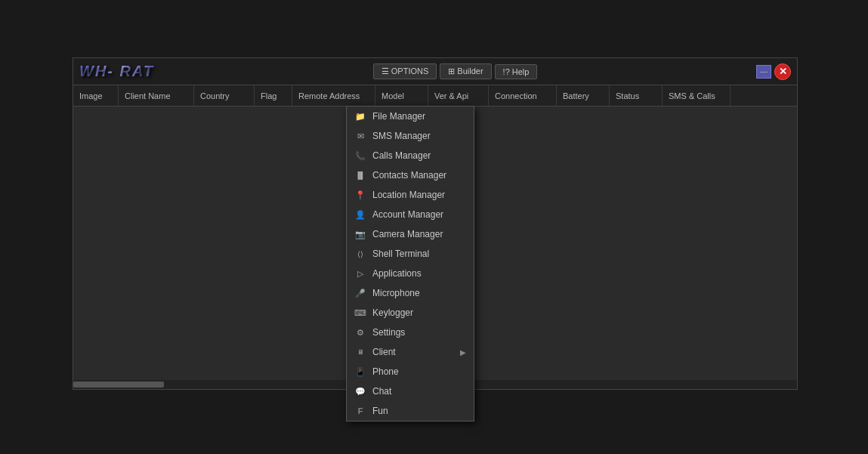 This screenshot has width=868, height=454. Describe the element at coordinates (435, 72) in the screenshot. I see `titlebar: WH- RAT ☰ OPTIONS ⊞ Builder !? Help — ✕` at that location.